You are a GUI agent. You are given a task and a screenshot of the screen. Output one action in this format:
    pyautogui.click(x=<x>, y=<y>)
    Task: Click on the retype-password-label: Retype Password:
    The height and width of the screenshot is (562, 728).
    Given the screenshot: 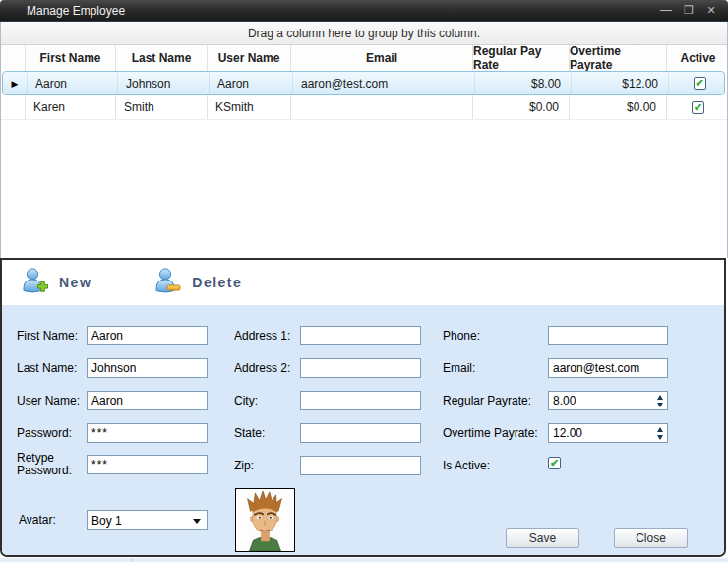 What is the action you would take?
    pyautogui.click(x=47, y=465)
    